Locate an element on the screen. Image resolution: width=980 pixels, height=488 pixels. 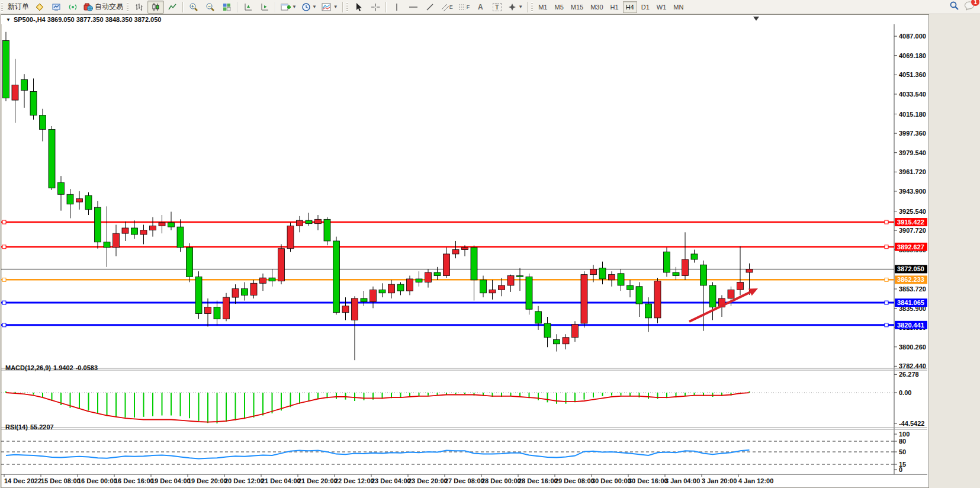
tile-windows-button is located at coordinates (227, 7).